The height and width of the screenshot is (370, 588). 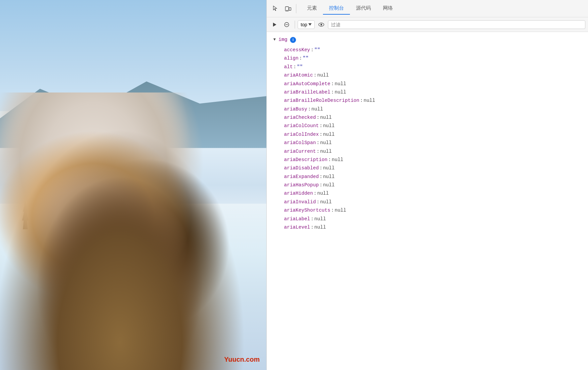 What do you see at coordinates (296, 109) in the screenshot?
I see `prop-key: ariaBusy` at bounding box center [296, 109].